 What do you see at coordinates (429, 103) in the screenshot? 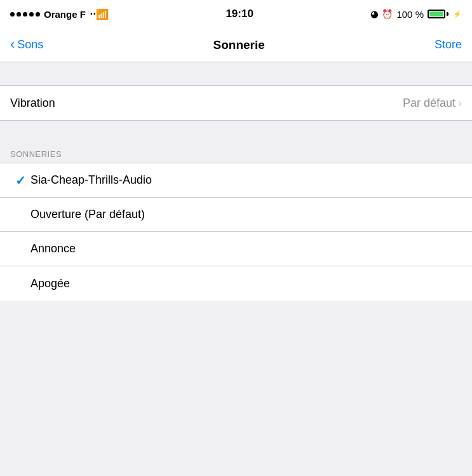
I see `vibration-value-text: Par défaut` at bounding box center [429, 103].